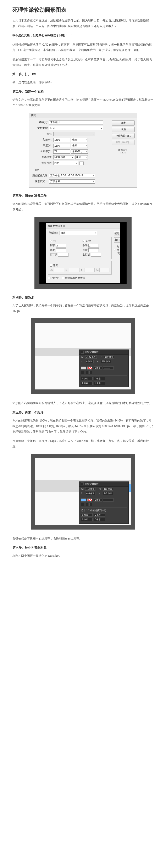 The image size is (166, 868). I want to click on step4-heading: 第四步、做矩形, so click(83, 297).